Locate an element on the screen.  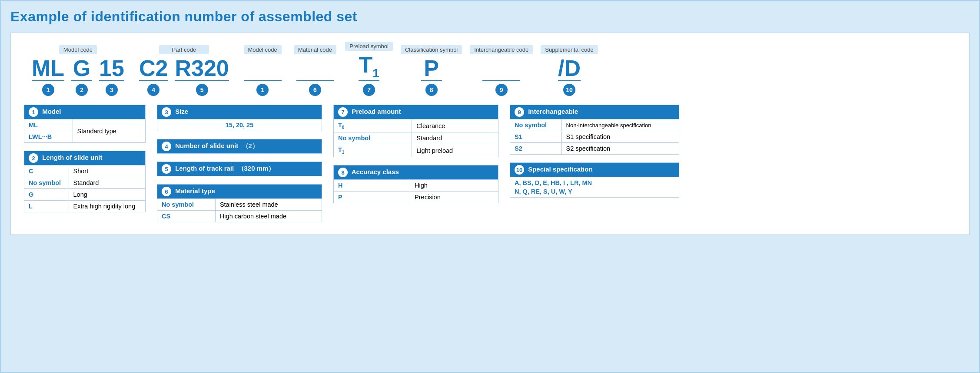
char-C2-text: C2 is located at coordinates (153, 69).